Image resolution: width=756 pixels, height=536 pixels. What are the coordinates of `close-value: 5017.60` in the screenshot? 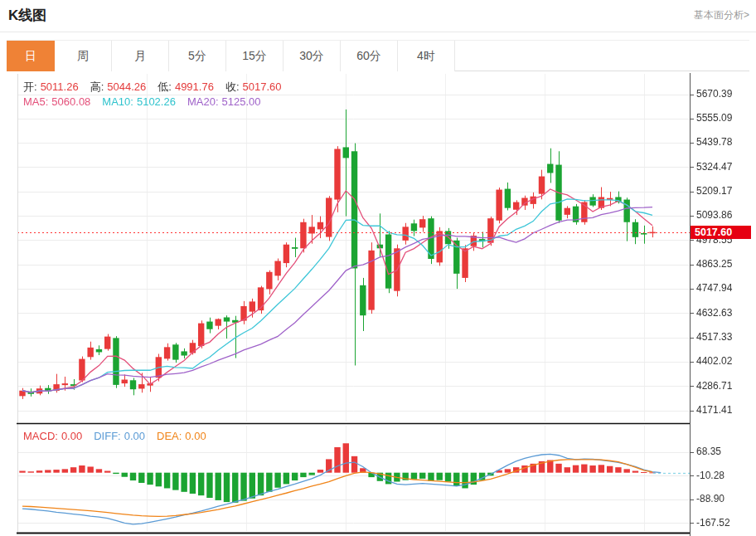 It's located at (262, 86).